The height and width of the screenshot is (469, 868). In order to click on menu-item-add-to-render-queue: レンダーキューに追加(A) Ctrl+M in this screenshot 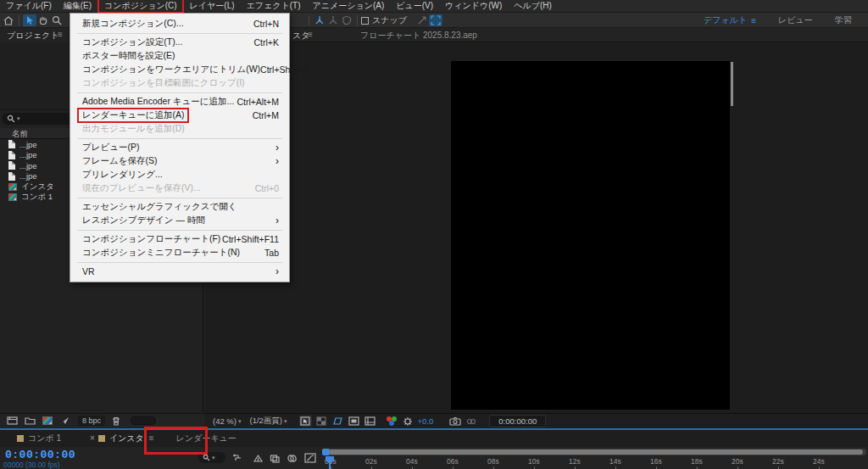, I will do `click(180, 115)`.